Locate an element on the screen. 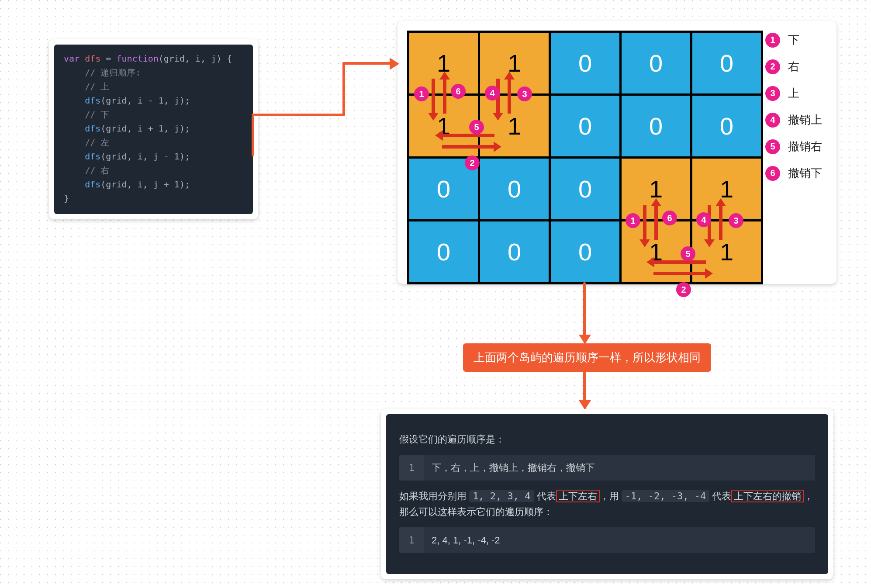 This screenshot has width=871, height=588. line-content: 下，右，上，撤销上，撤销右，撤销下 is located at coordinates (513, 467).